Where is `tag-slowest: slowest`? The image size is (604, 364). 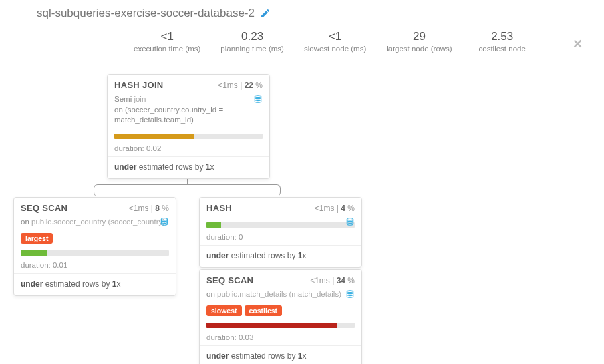 tag-slowest: slowest is located at coordinates (224, 311).